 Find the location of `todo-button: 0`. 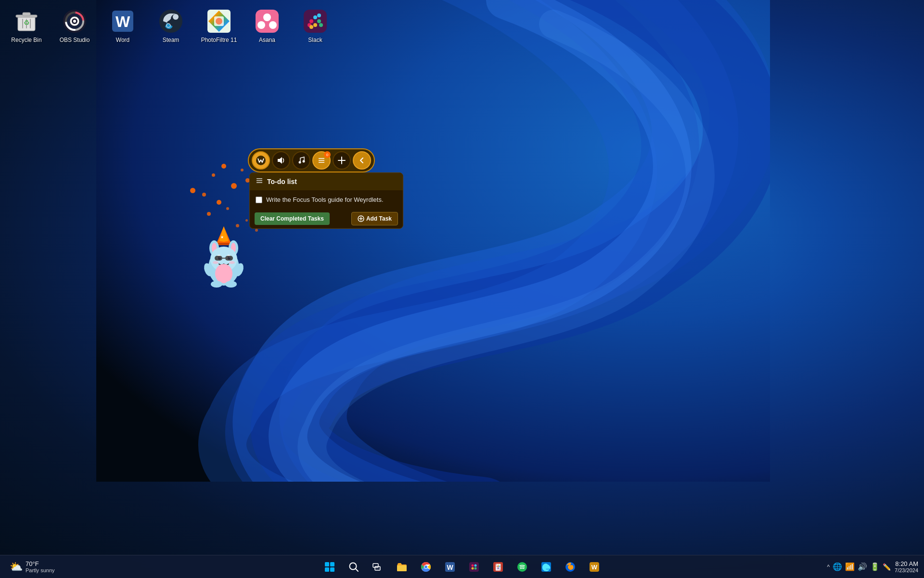

todo-button: 0 is located at coordinates (321, 160).